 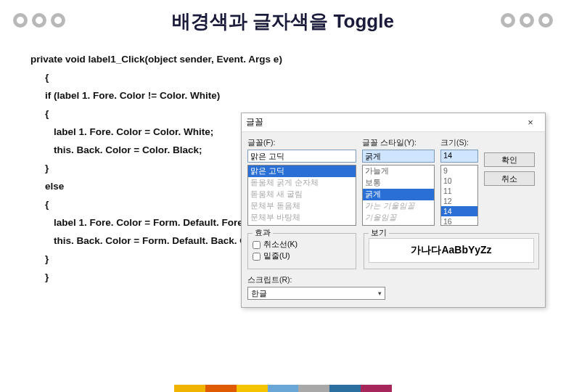 What do you see at coordinates (393, 123) in the screenshot?
I see `dialog-titlebar: 글꼴 ×` at bounding box center [393, 123].